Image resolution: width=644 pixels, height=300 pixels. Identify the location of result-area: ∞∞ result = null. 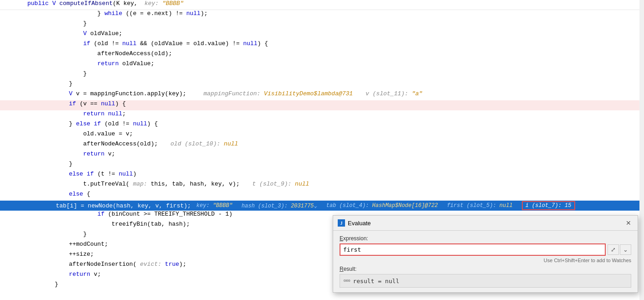
(485, 281).